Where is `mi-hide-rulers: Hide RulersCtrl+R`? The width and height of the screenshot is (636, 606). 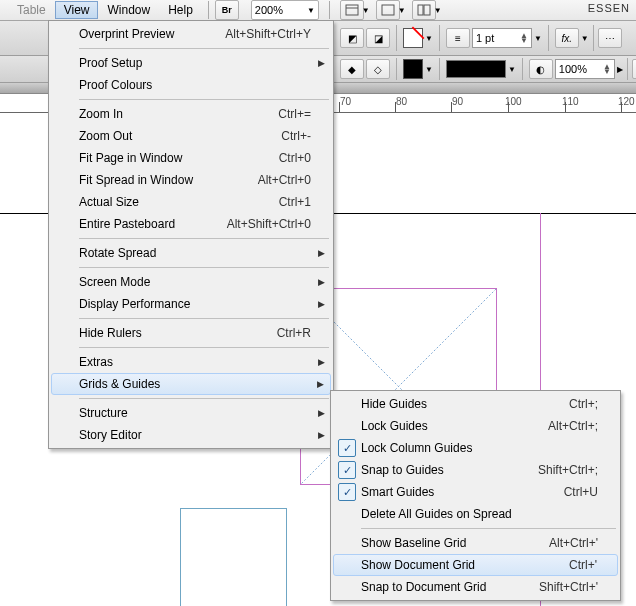 mi-hide-rulers: Hide RulersCtrl+R is located at coordinates (191, 333).